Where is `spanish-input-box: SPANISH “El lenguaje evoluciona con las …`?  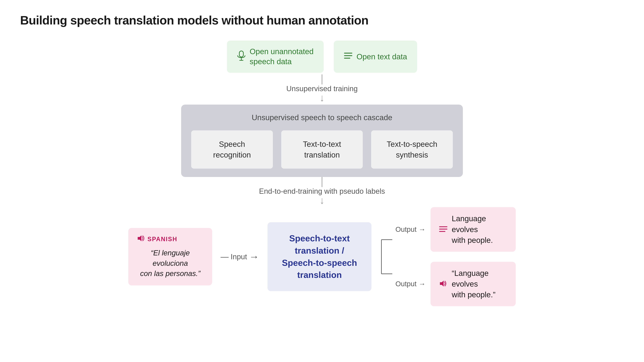
spanish-input-box: SPANISH “El lenguaje evoluciona con las … is located at coordinates (170, 257).